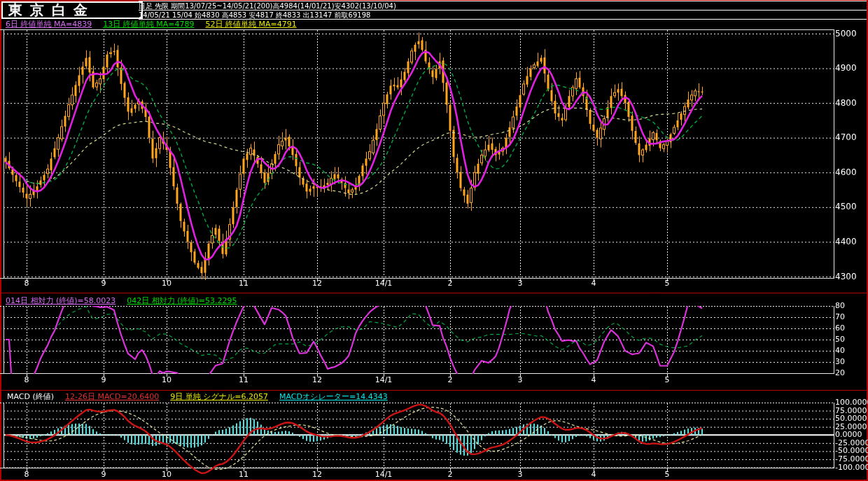 The image size is (868, 481). What do you see at coordinates (846, 137) in the screenshot?
I see `y-axis-label-price: 4700` at bounding box center [846, 137].